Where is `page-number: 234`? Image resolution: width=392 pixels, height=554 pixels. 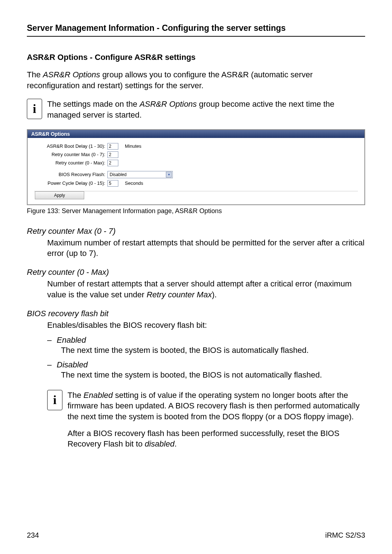 page-number: 234 is located at coordinates (33, 535).